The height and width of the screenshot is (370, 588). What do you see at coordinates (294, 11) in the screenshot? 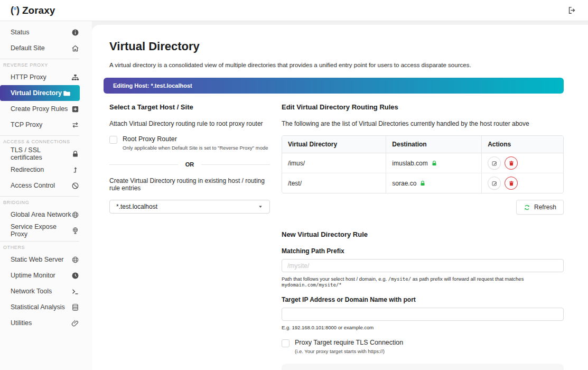
I see `topbar: (•) Zoraxy` at bounding box center [294, 11].